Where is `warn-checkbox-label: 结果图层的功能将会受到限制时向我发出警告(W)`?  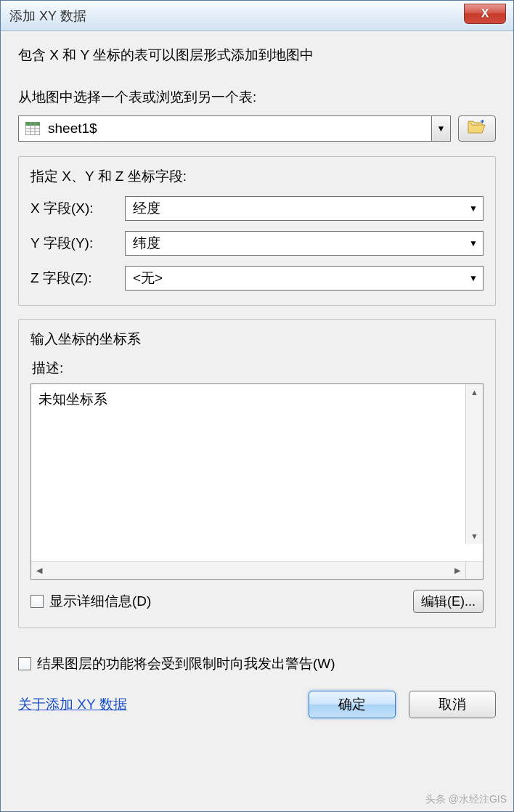 warn-checkbox-label: 结果图层的功能将会受到限制时向我发出警告(W) is located at coordinates (186, 664).